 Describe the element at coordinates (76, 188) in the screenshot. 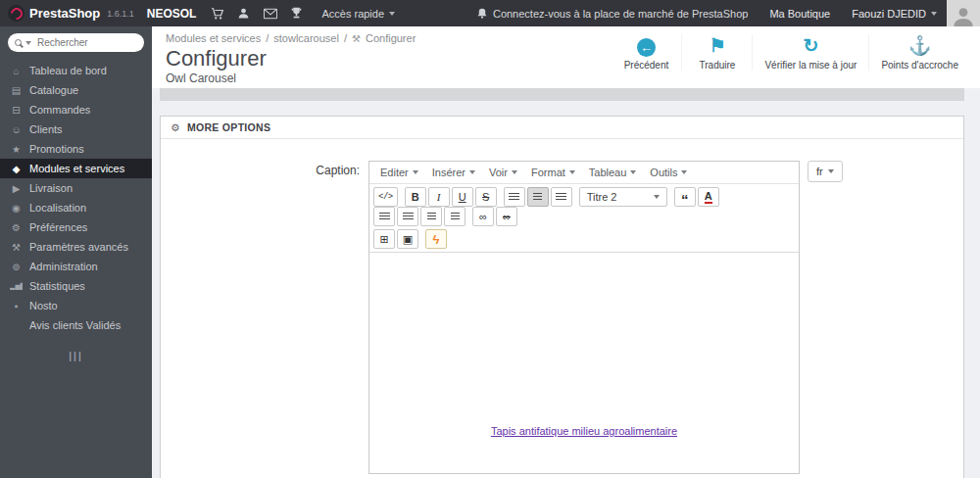

I see `sidebar-item-livraison: ▶ Livraison` at that location.